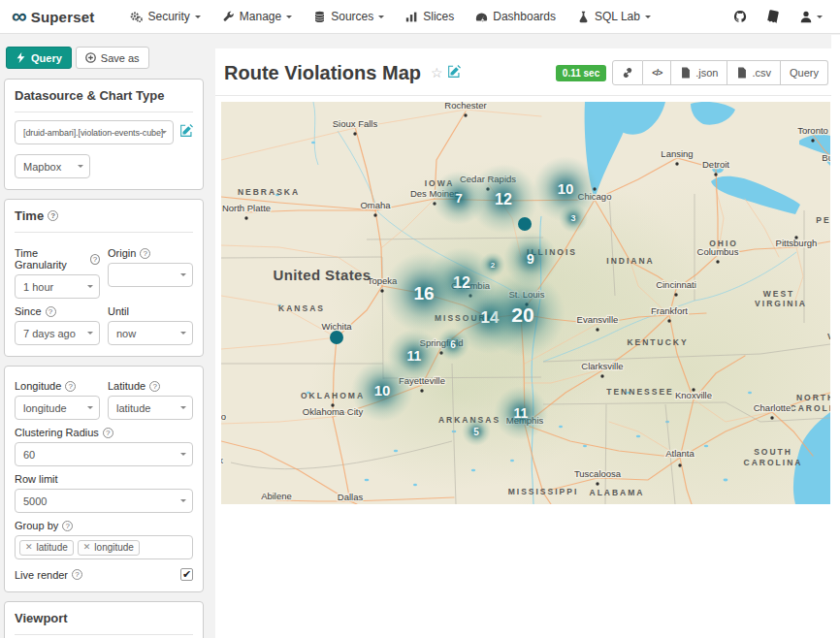  Describe the element at coordinates (516, 17) in the screenshot. I see `nav-dashboards: Dashboards` at that location.